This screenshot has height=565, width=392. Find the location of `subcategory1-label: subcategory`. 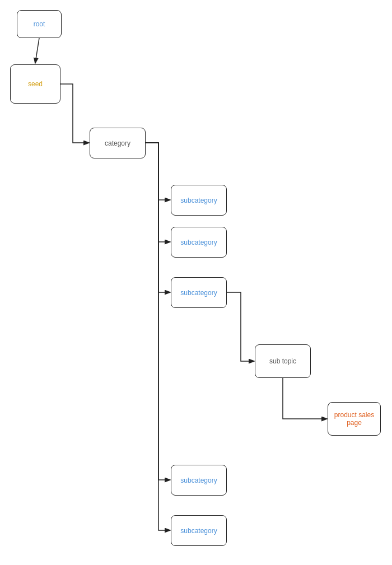

subcategory1-label: subcategory is located at coordinates (198, 200).